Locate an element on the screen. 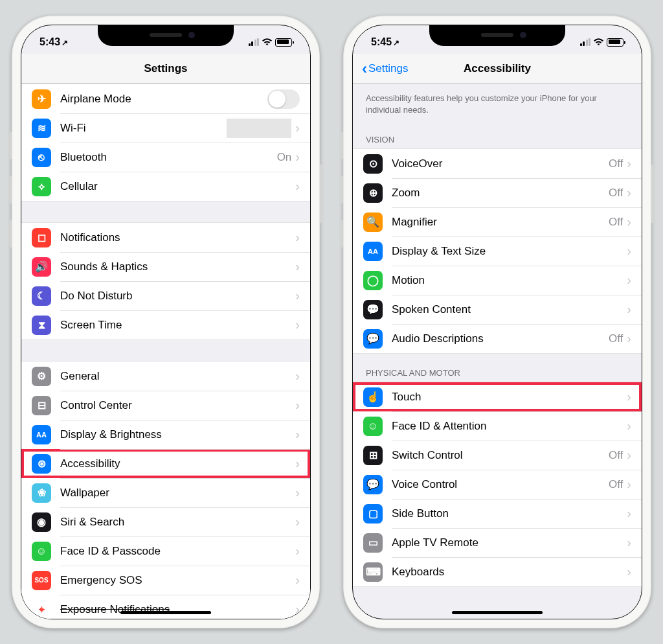 This screenshot has height=644, width=663. row-label: Motion is located at coordinates (509, 281).